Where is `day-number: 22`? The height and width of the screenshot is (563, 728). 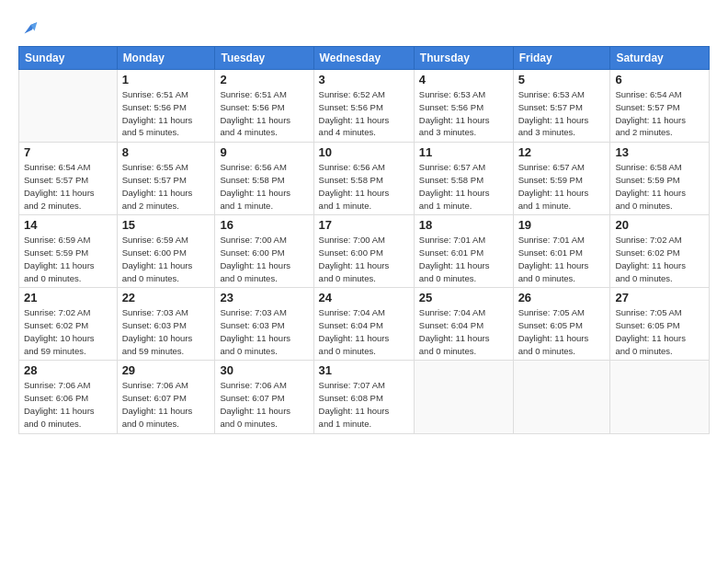 day-number: 22 is located at coordinates (166, 298).